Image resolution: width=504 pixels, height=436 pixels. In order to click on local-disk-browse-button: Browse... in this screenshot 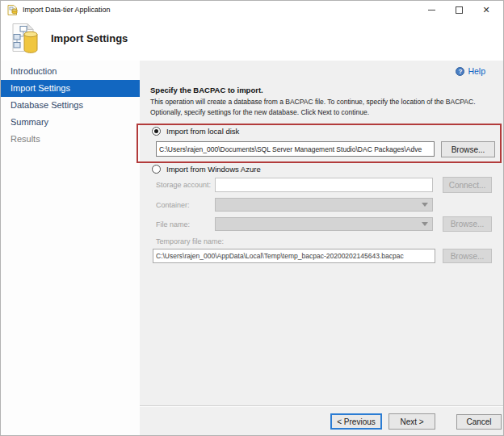, I will do `click(468, 149)`.